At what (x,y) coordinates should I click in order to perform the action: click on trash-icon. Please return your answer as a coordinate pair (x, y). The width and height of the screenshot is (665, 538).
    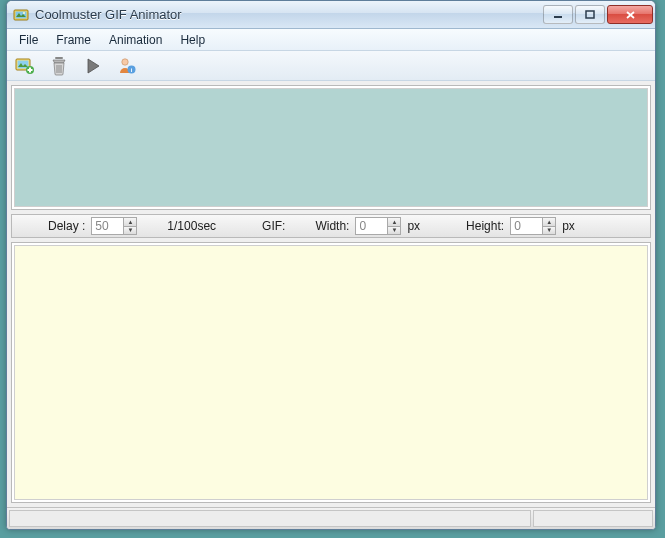
    Looking at the image, I should click on (59, 66).